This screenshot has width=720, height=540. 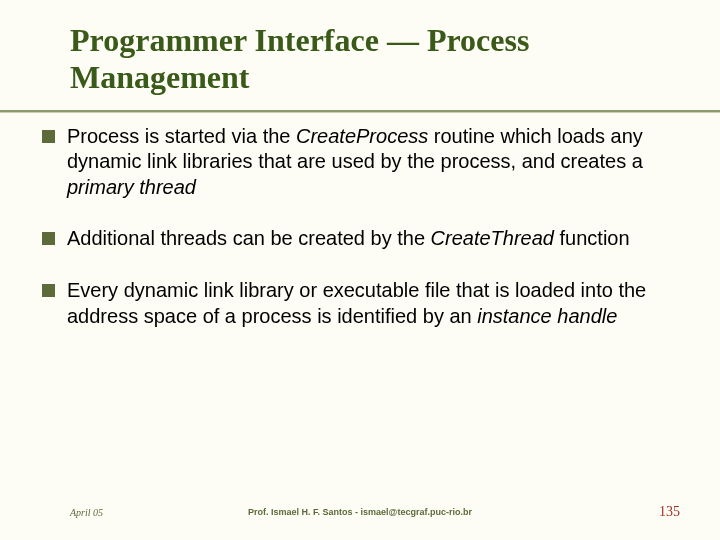 What do you see at coordinates (547, 316) in the screenshot?
I see `emphasis-text: instance handle` at bounding box center [547, 316].